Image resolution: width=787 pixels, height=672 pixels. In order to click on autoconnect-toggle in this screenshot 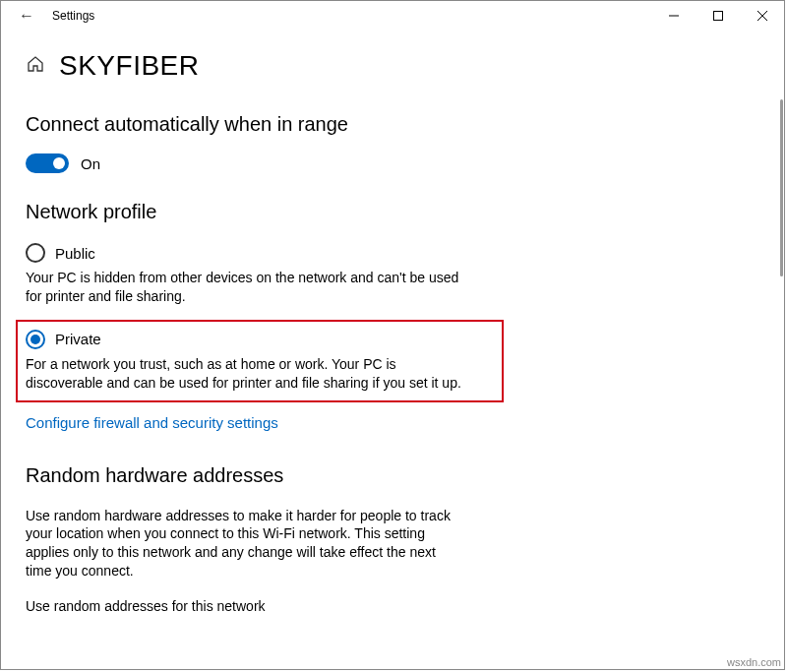, I will do `click(47, 163)`.